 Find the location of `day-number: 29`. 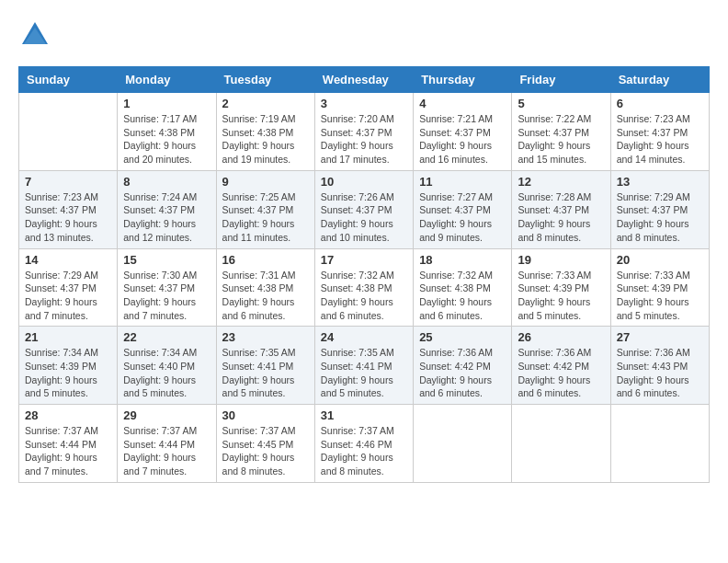

day-number: 29 is located at coordinates (166, 416).